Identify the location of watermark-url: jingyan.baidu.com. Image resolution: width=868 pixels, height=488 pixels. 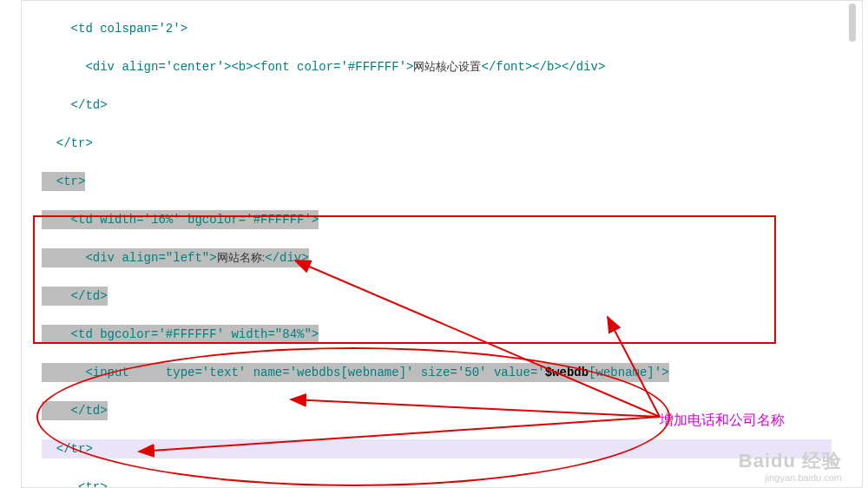
(790, 478).